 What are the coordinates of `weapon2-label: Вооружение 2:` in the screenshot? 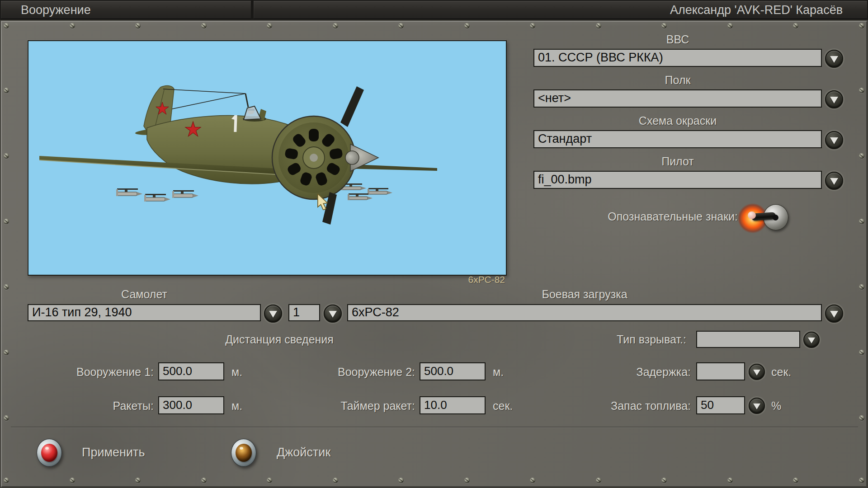 It's located at (352, 372).